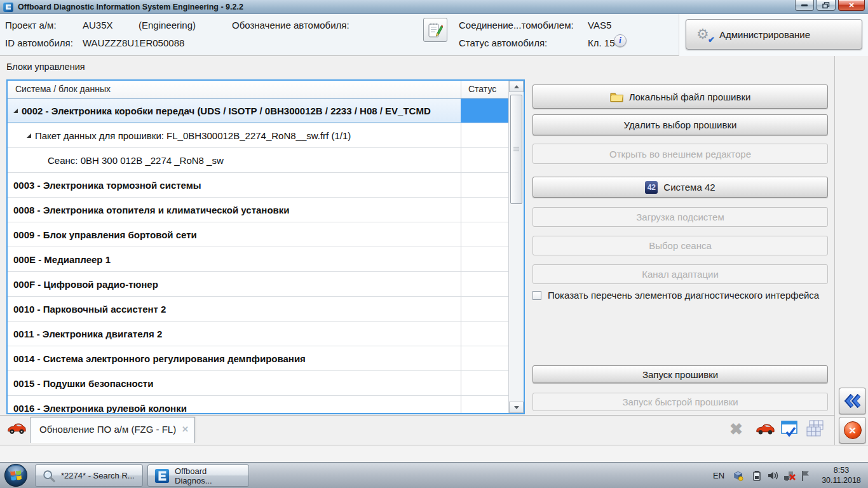 The image size is (868, 488). Describe the element at coordinates (680, 125) in the screenshot. I see `remove-flash-selection-button: Удалить выбор прошивки` at that location.